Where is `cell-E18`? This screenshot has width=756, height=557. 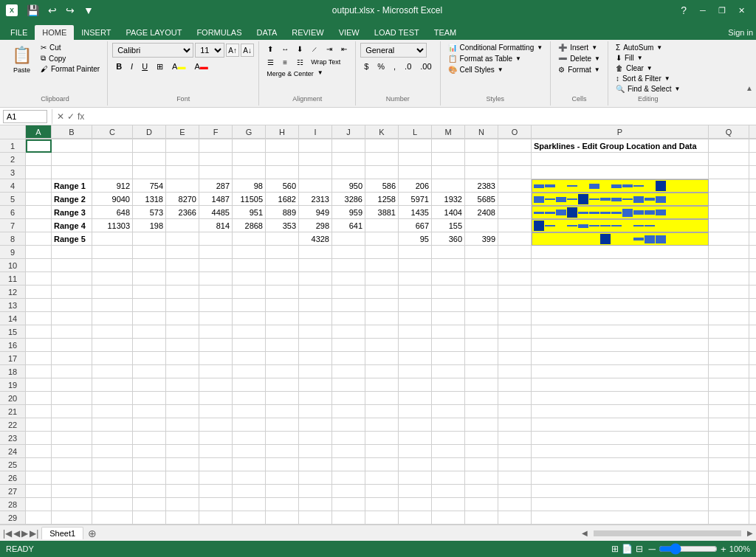 cell-E18 is located at coordinates (183, 372).